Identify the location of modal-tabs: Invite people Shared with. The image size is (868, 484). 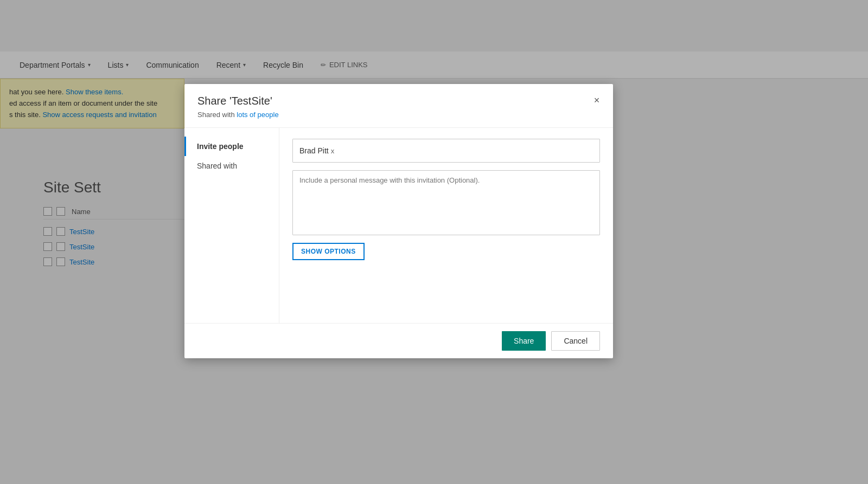
(232, 225).